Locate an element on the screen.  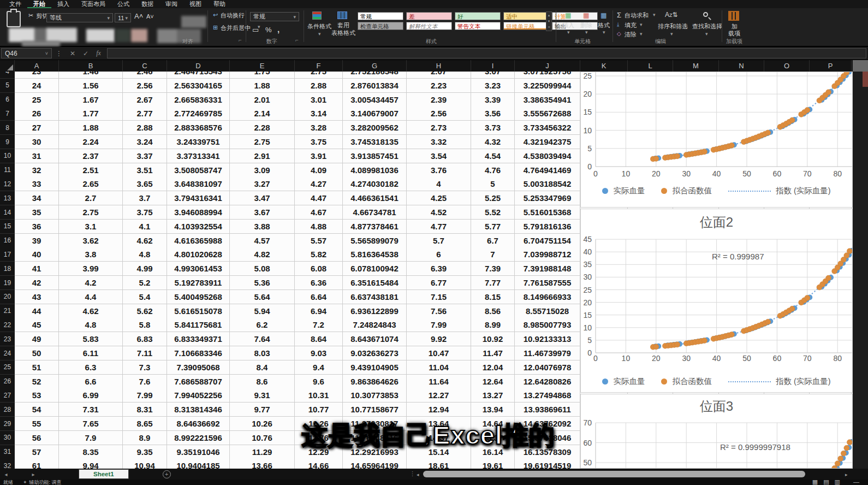
row-header-31: 31 is located at coordinates (8, 452).